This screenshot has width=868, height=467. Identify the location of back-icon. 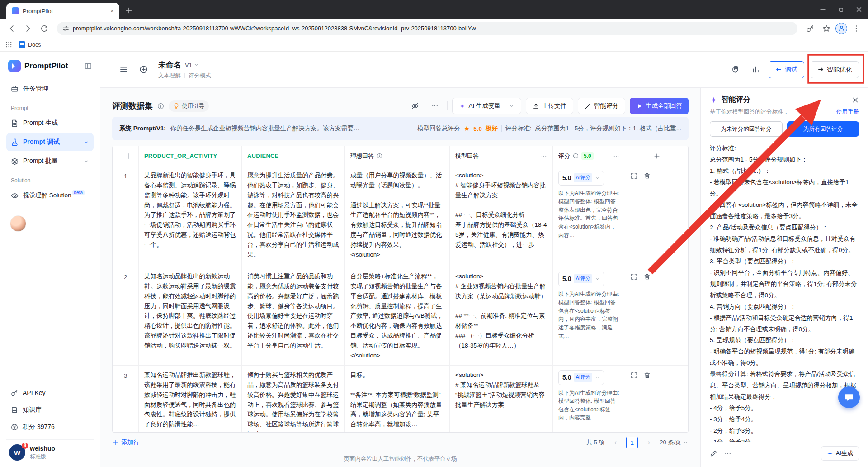
(12, 29).